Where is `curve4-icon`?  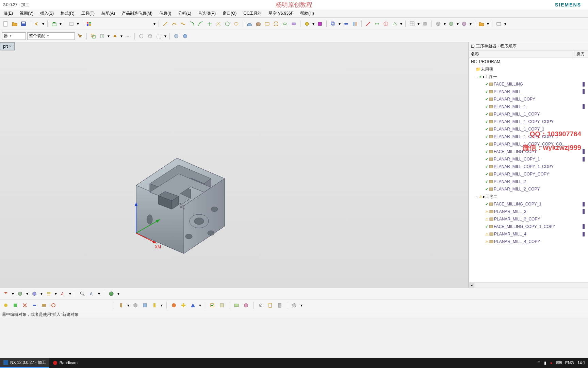 curve4-icon is located at coordinates (218, 24).